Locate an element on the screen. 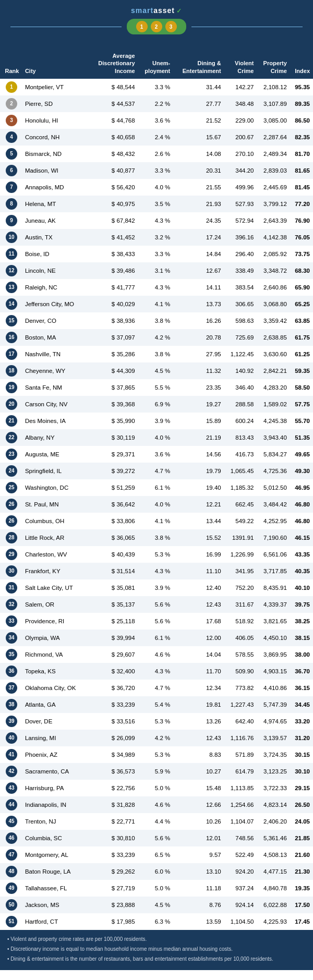 Image resolution: width=313 pixels, height=980 pixels. cell-city: Salem, OR is located at coordinates (56, 604).